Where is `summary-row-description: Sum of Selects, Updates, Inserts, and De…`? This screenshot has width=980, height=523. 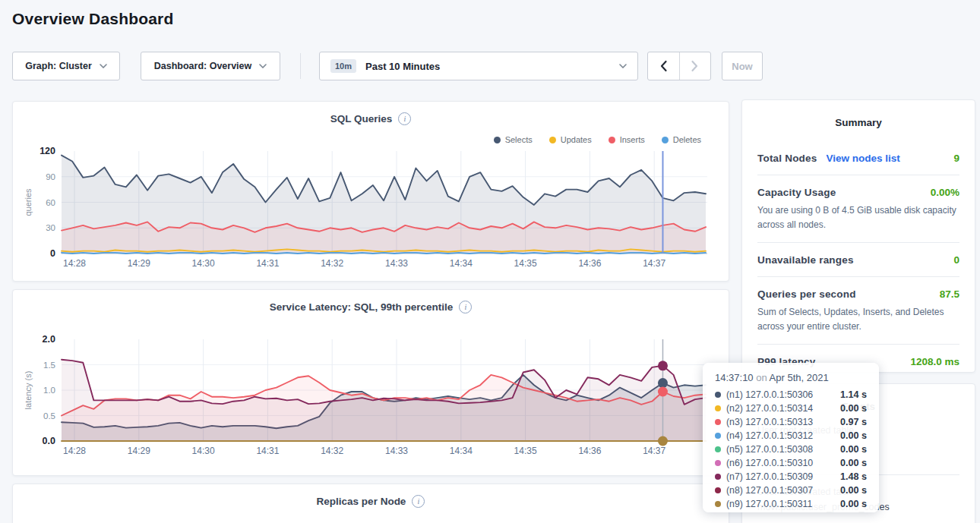
summary-row-description: Sum of Selects, Updates, Inserts, and De… is located at coordinates (858, 319).